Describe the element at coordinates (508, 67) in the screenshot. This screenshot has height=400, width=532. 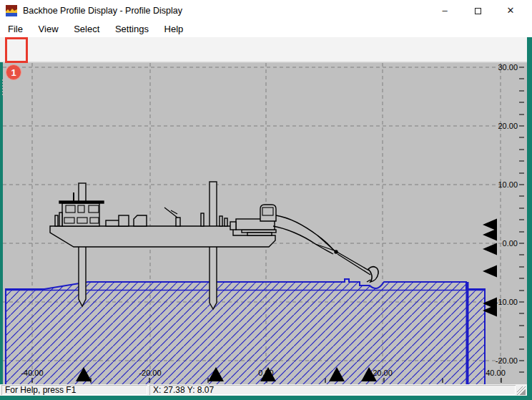
I see `svg-text: 30.00` at that location.